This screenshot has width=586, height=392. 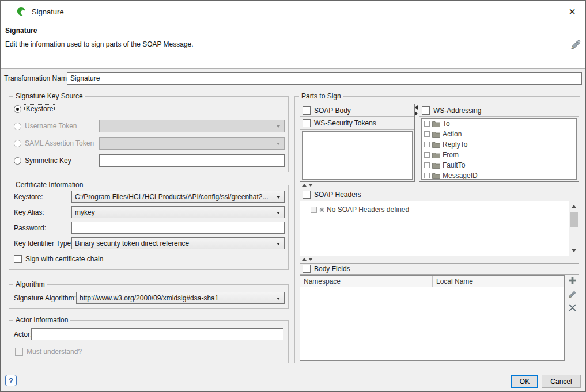 What do you see at coordinates (453, 281) in the screenshot?
I see `column-header-local-name: Local Name` at bounding box center [453, 281].